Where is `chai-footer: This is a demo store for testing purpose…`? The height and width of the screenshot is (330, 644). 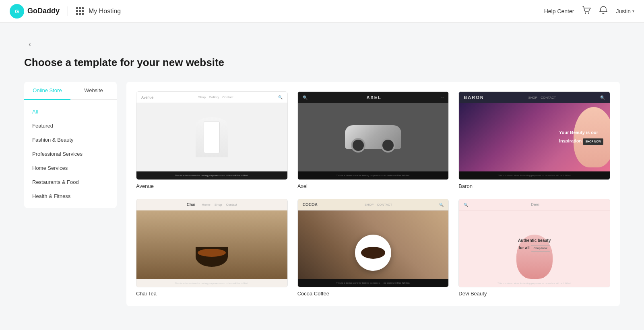 chai-footer: This is a demo store for testing purpose… is located at coordinates (212, 283).